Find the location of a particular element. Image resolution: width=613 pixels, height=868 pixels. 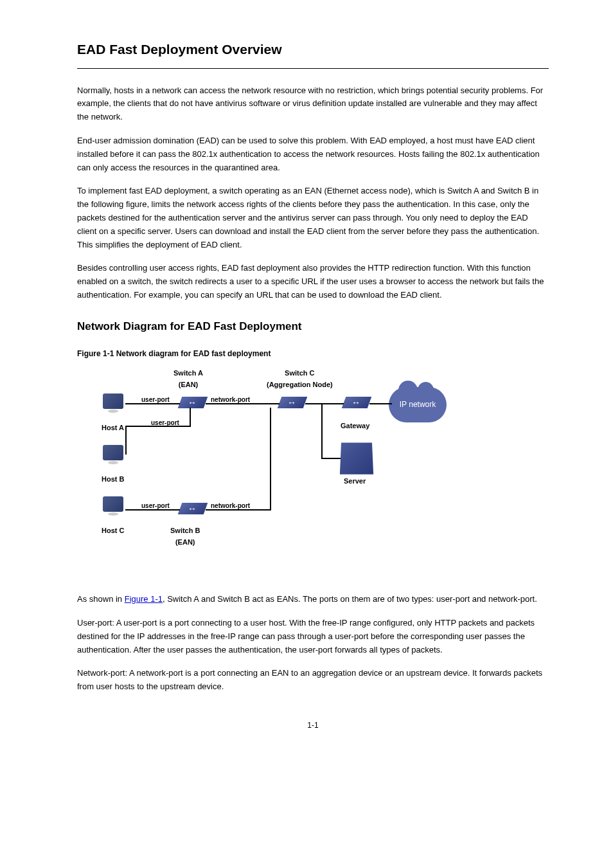

diagram-description: As shown in Figure 1-1, Switch A and Swi… is located at coordinates (313, 599).